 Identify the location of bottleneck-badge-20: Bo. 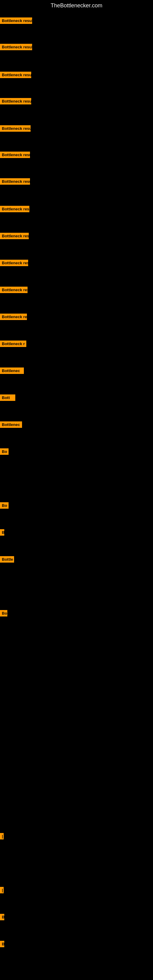
(4, 613).